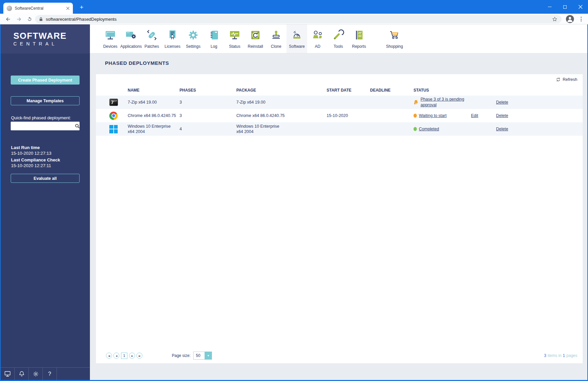 Image resolution: width=588 pixels, height=381 pixels. Describe the element at coordinates (199, 356) in the screenshot. I see `page-size-input: 50` at that location.